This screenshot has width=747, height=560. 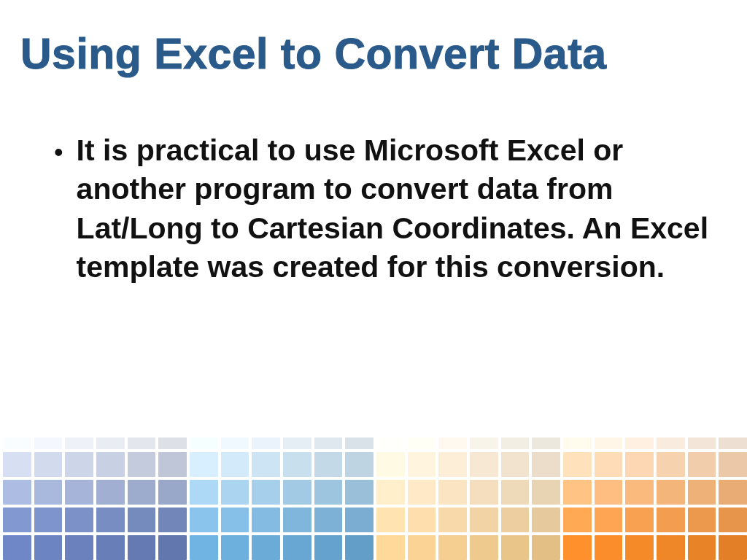 I want to click on slide-title: Using Excel to Convert Data, so click(x=374, y=54).